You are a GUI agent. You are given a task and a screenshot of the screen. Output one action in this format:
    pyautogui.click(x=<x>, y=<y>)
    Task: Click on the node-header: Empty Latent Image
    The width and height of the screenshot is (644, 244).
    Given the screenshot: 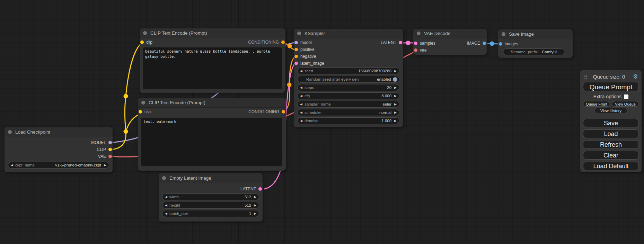 What is the action you would take?
    pyautogui.click(x=211, y=178)
    